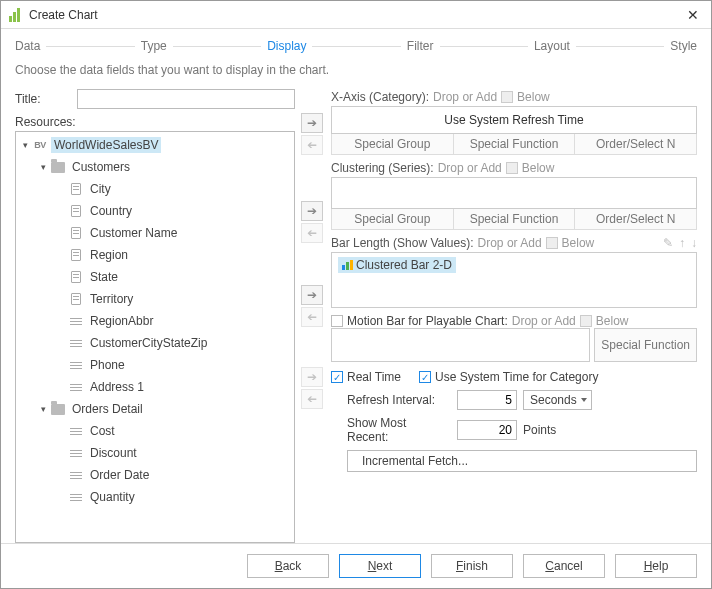  What do you see at coordinates (312, 233) in the screenshot?
I see `remove-clustering-button: ➔` at bounding box center [312, 233].